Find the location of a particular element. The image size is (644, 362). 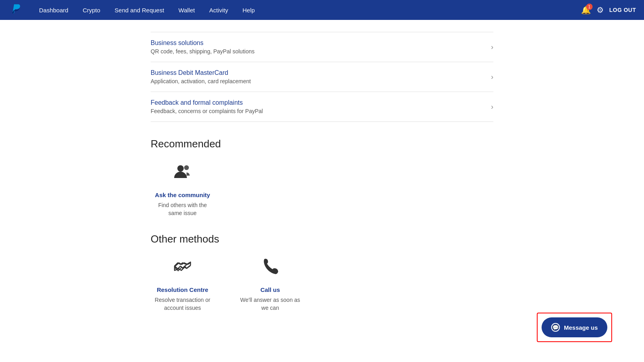

recommended-grid: Ask the community Find others with the s… is located at coordinates (322, 190).